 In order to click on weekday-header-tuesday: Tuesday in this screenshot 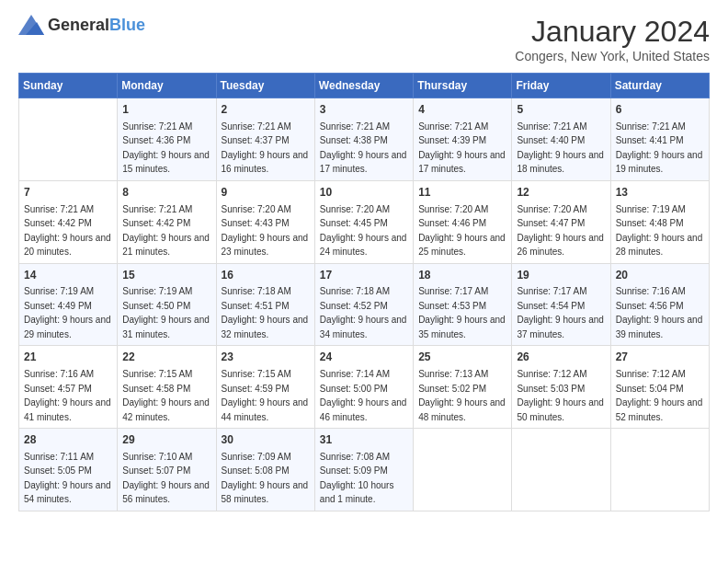, I will do `click(265, 86)`.